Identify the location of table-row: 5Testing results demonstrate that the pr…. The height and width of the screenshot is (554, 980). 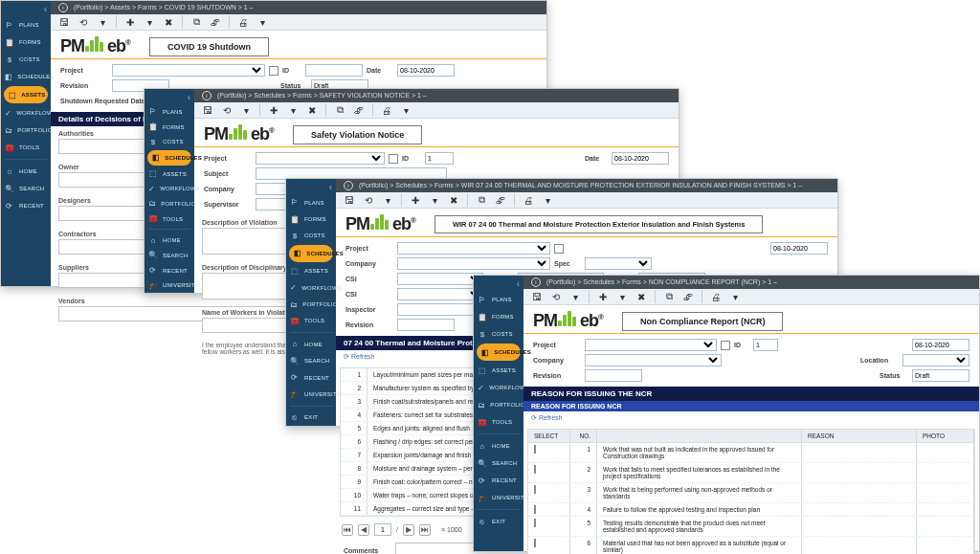
(751, 526).